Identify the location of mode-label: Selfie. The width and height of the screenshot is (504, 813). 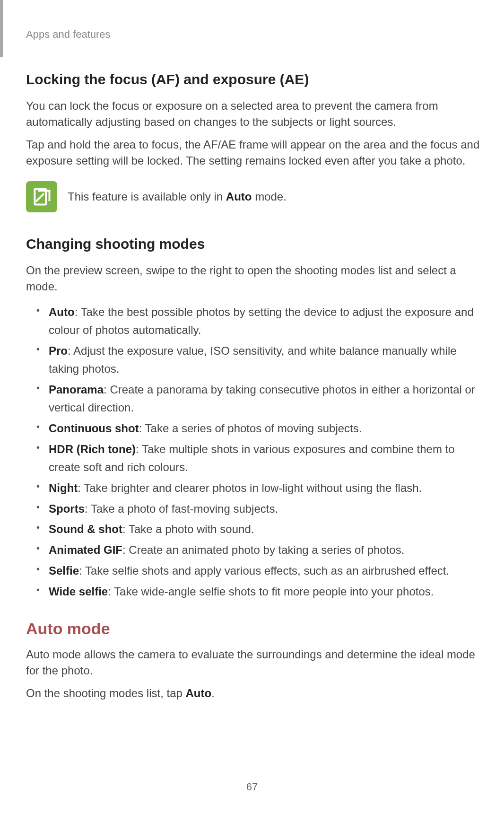
(64, 570).